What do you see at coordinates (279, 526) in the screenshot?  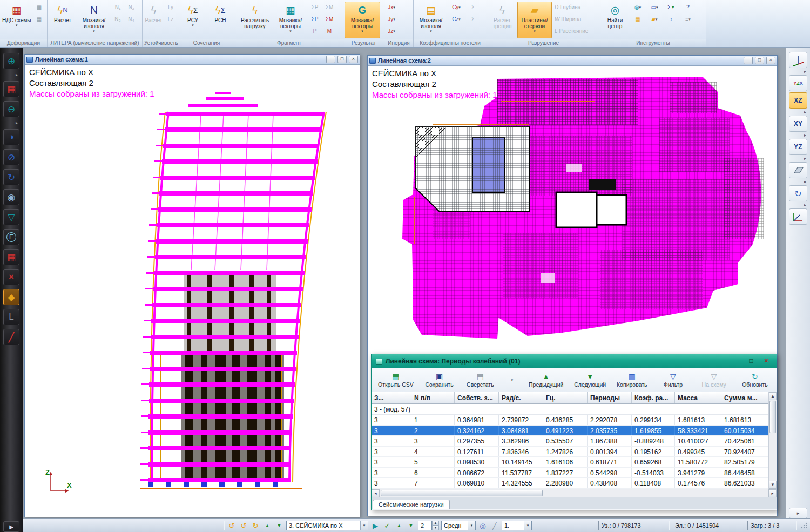 I see `loadcase-next-button: ▼` at bounding box center [279, 526].